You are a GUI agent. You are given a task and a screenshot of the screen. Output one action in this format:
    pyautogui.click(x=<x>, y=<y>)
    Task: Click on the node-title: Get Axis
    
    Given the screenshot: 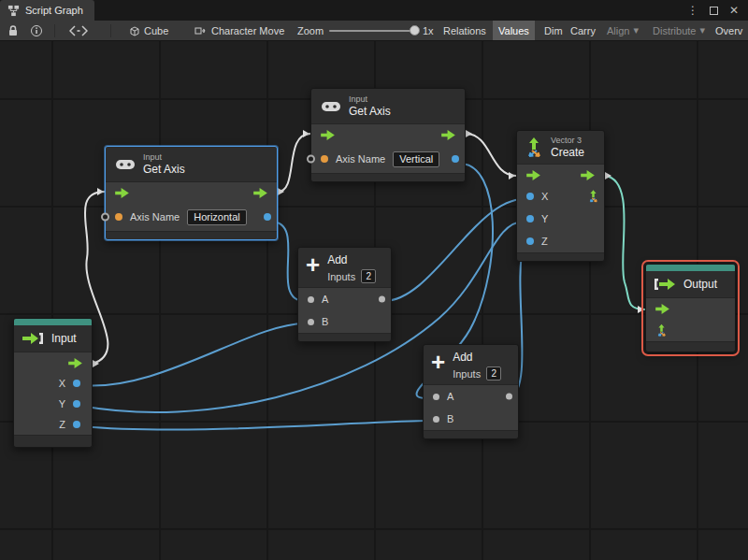 What is the action you would take?
    pyautogui.click(x=370, y=111)
    